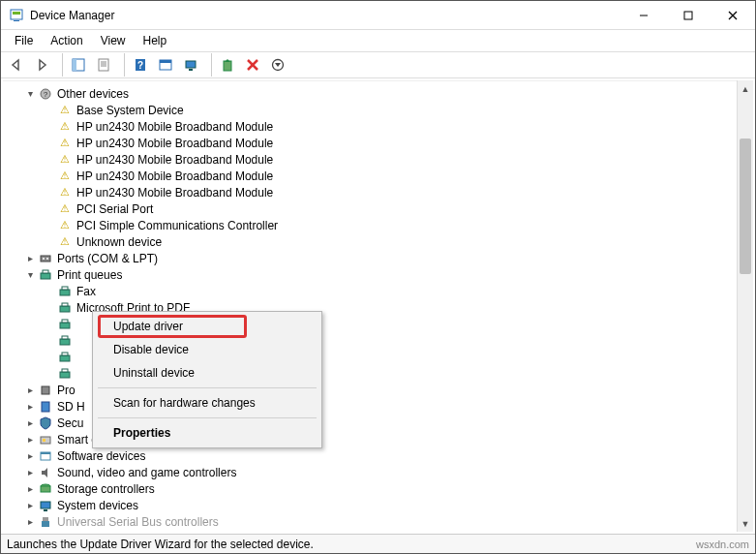  Describe the element at coordinates (65, 357) in the screenshot. I see `printer-icon` at that location.